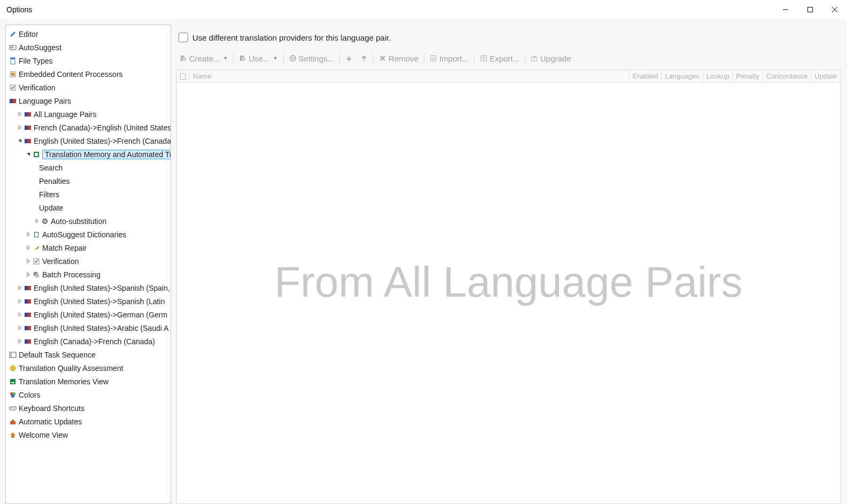  What do you see at coordinates (810, 10) in the screenshot?
I see `maximize-button` at bounding box center [810, 10].